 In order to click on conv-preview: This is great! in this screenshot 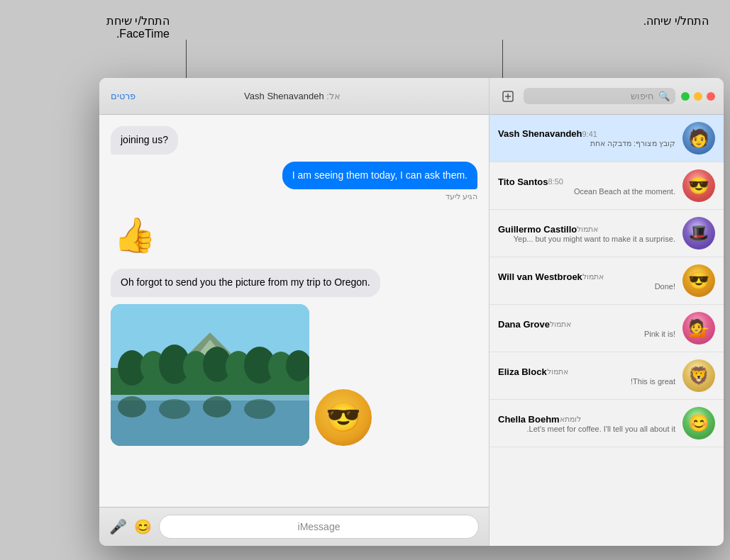, I will do `click(587, 381)`.